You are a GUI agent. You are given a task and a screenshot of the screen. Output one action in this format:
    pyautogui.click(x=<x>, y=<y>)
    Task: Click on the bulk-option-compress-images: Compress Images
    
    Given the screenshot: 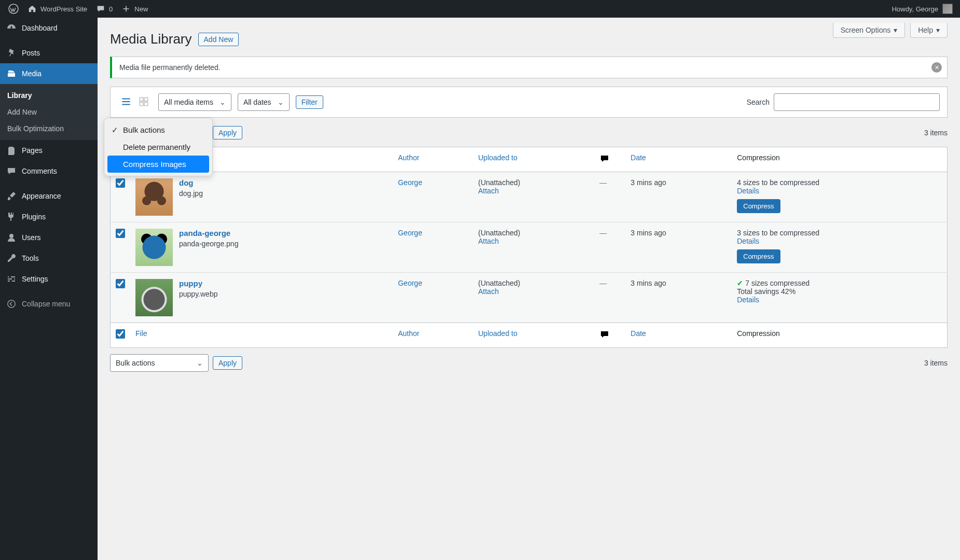 What is the action you would take?
    pyautogui.click(x=158, y=164)
    